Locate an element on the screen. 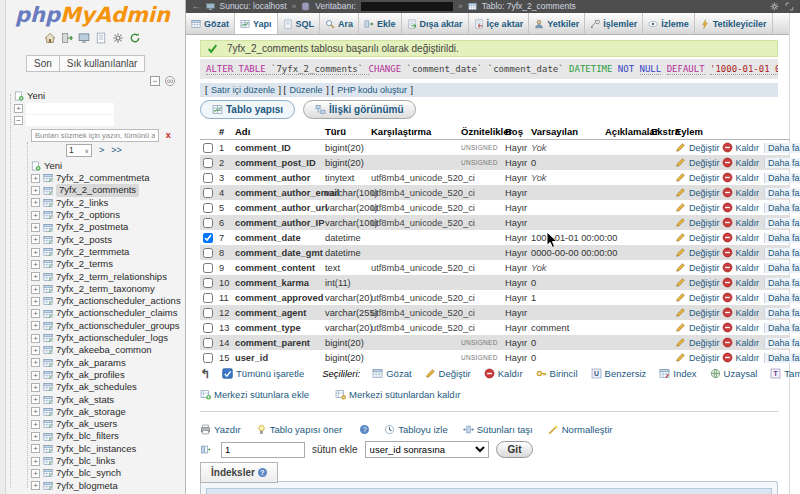  tree-table-item: +7yfx_ak_schedules is located at coordinates (95, 387).